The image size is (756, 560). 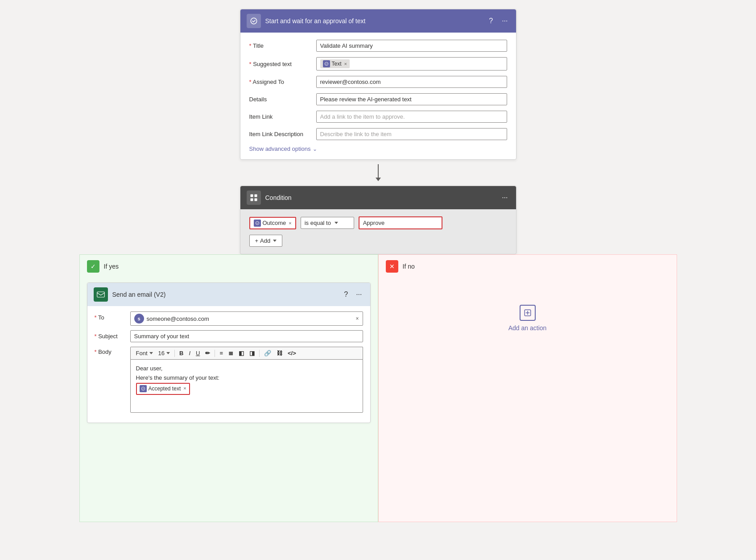 What do you see at coordinates (412, 64) in the screenshot?
I see `suggested-text-input: Text ×` at bounding box center [412, 64].